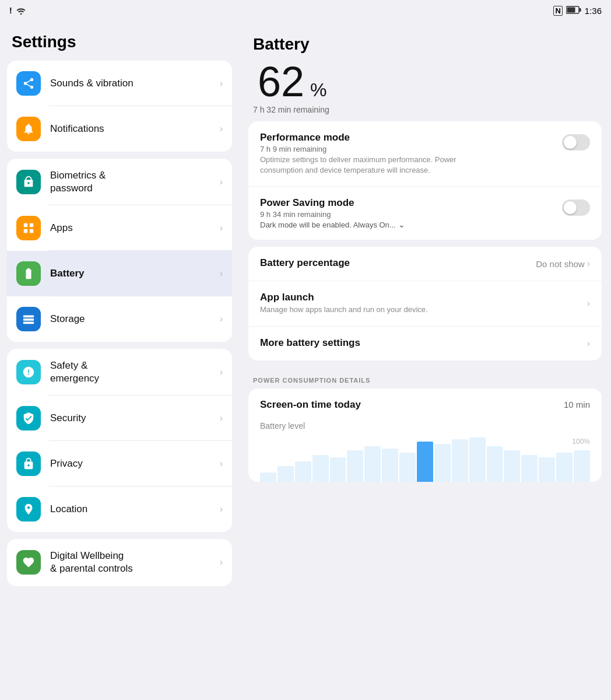 The width and height of the screenshot is (611, 700). I want to click on performance-mode-desc: Optimize settings to deliver maximum per…, so click(371, 165).